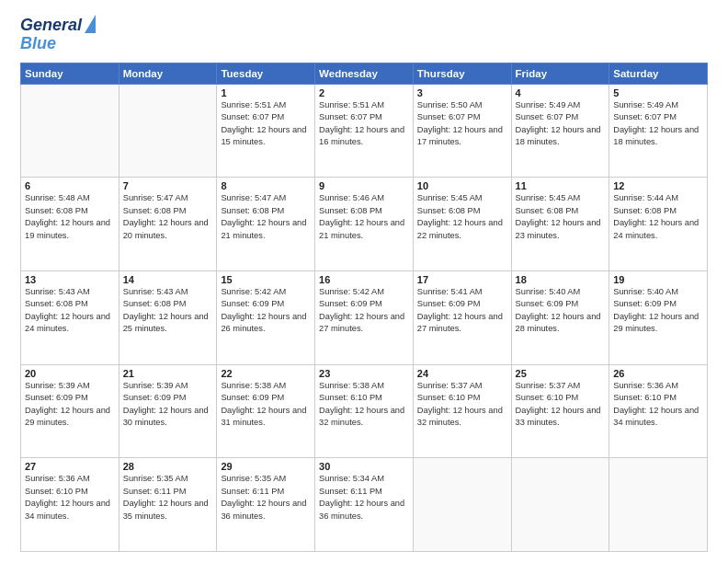 The image size is (728, 563). Describe the element at coordinates (70, 186) in the screenshot. I see `day-number: 6` at that location.